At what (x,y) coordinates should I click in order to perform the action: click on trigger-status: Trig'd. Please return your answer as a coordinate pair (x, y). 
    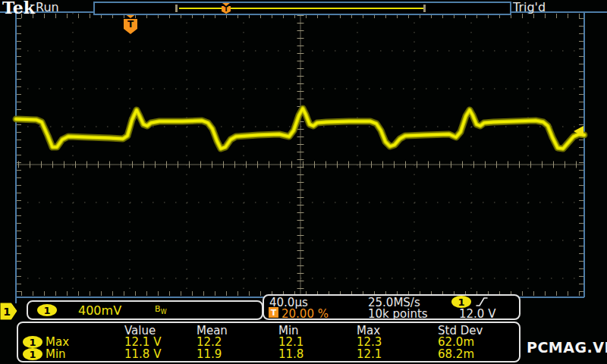
    Looking at the image, I should click on (530, 8).